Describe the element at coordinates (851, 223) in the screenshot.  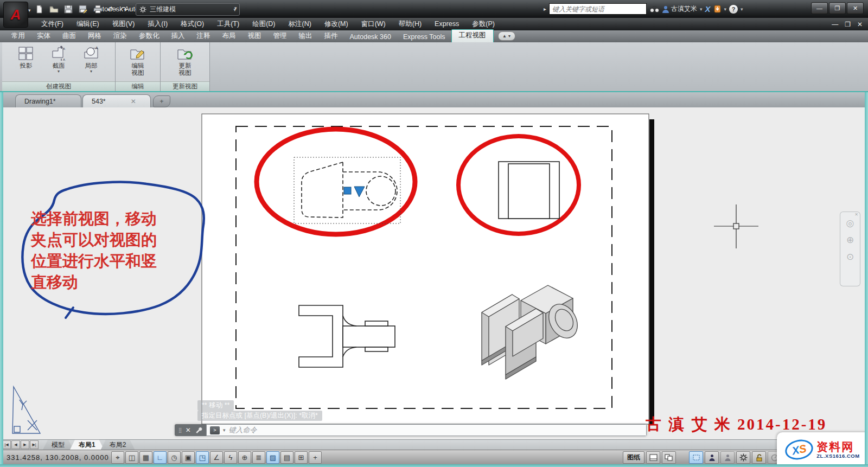
I see `steering-wheel-icon: ◎` at that location.